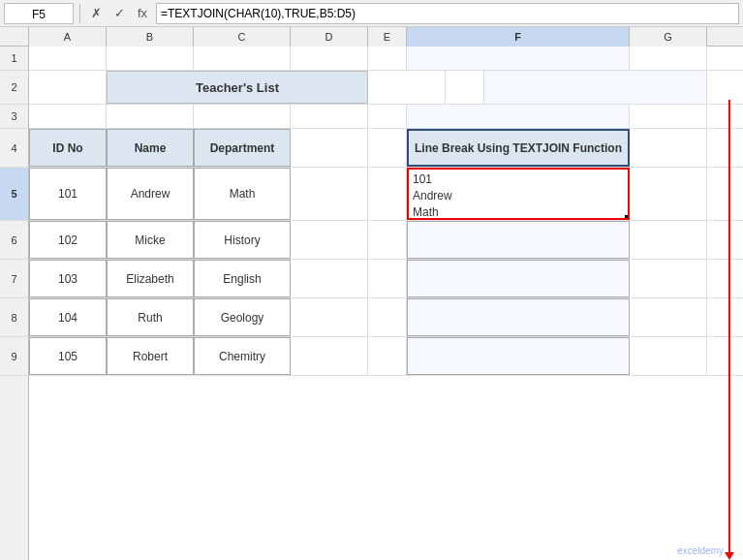 Image resolution: width=743 pixels, height=560 pixels. What do you see at coordinates (386, 87) in the screenshot?
I see `row-2: Teacher's List` at bounding box center [386, 87].